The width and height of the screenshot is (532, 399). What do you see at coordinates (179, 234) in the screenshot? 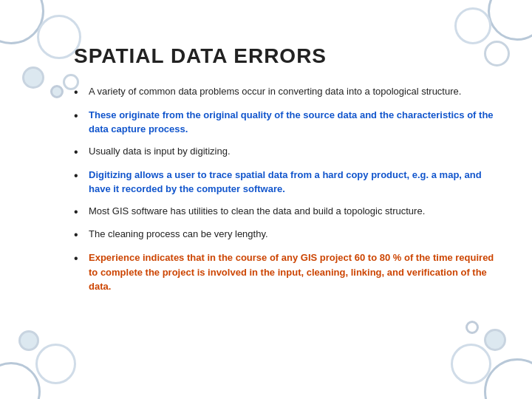
I see `bullet-text-6: The cleaning process can be very lengthy…` at bounding box center [179, 234].